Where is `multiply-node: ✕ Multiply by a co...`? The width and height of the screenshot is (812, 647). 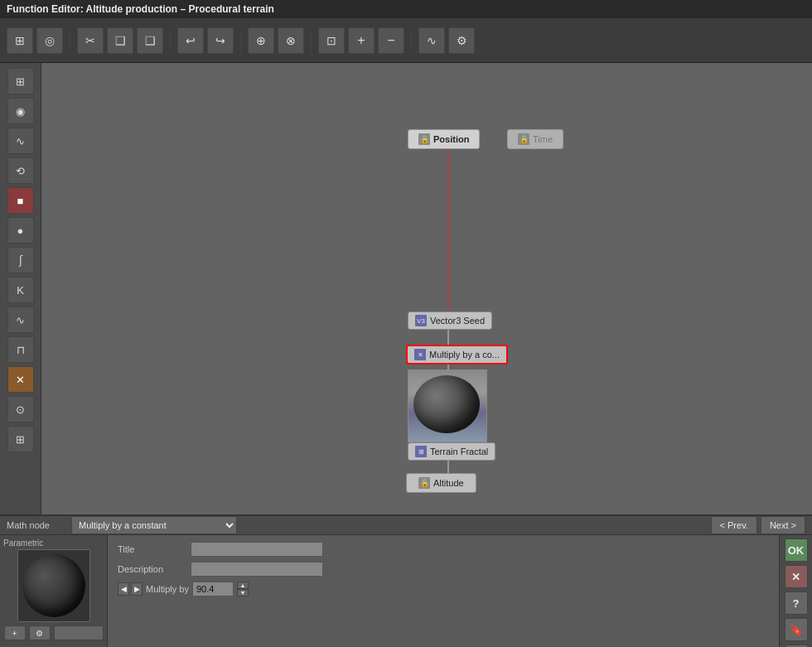 multiply-node: ✕ Multiply by a co... is located at coordinates (457, 355).